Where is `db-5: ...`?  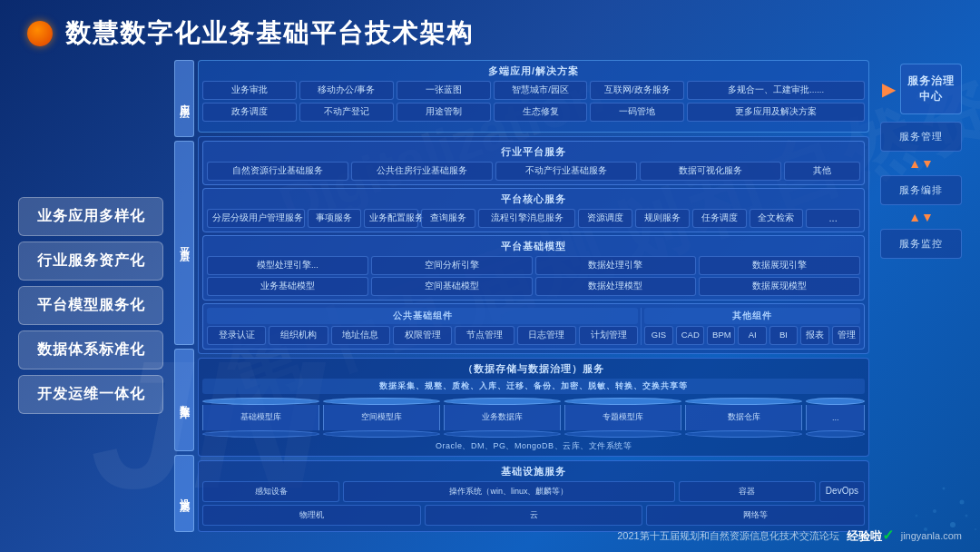
db-5: ... is located at coordinates (835, 418).